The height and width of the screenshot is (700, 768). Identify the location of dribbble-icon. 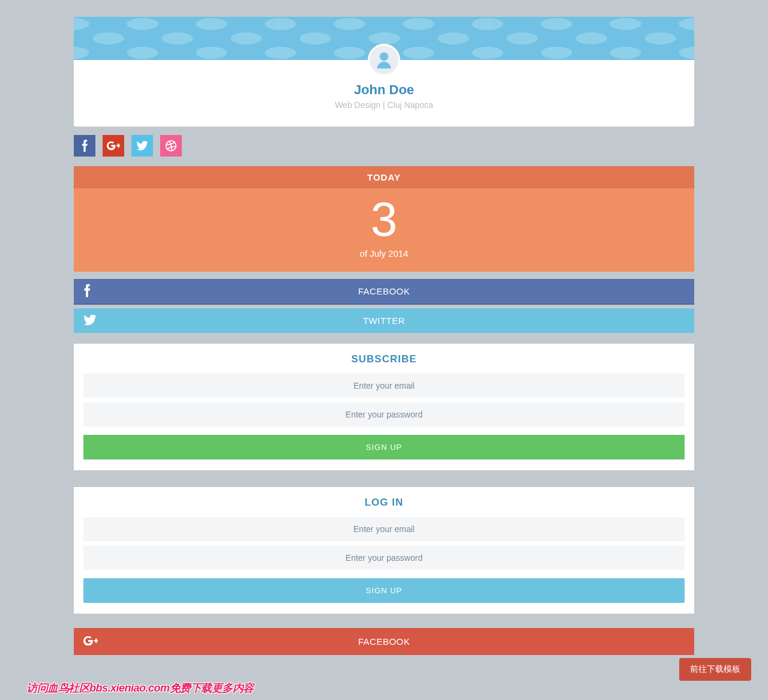
(171, 146).